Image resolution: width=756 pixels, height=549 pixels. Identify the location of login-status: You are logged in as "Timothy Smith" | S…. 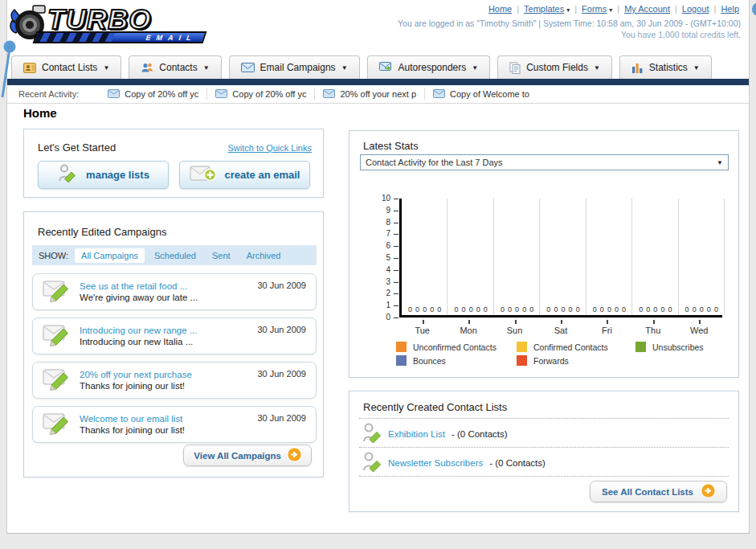
(569, 23).